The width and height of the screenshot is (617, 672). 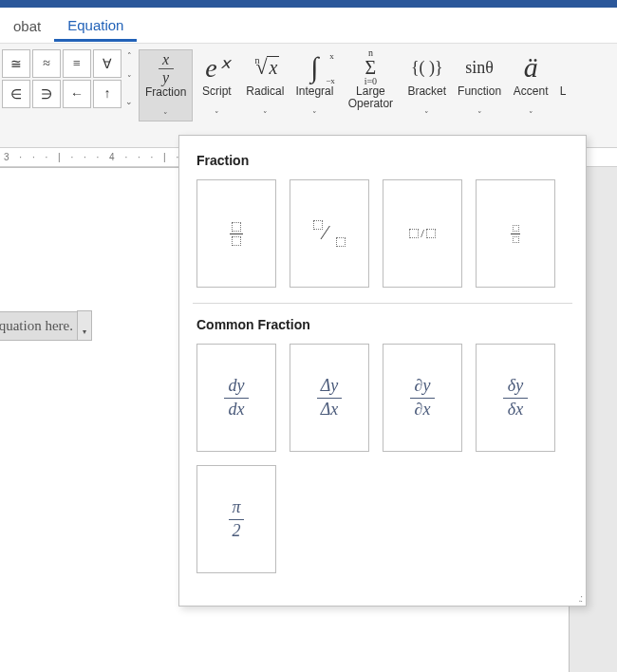 I want to click on frac-num: Δy, so click(x=330, y=386).